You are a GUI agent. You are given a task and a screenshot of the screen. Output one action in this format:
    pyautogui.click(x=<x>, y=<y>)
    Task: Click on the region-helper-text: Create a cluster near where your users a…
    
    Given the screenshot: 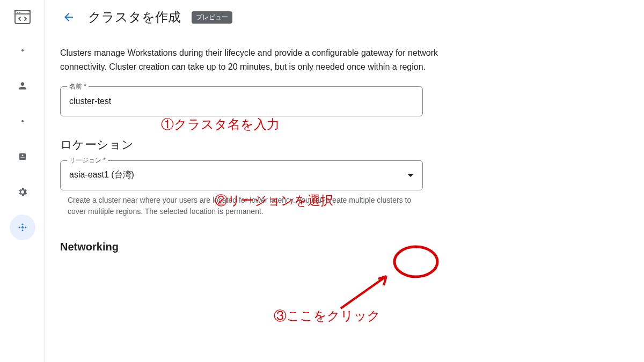 What is the action you would take?
    pyautogui.click(x=241, y=206)
    